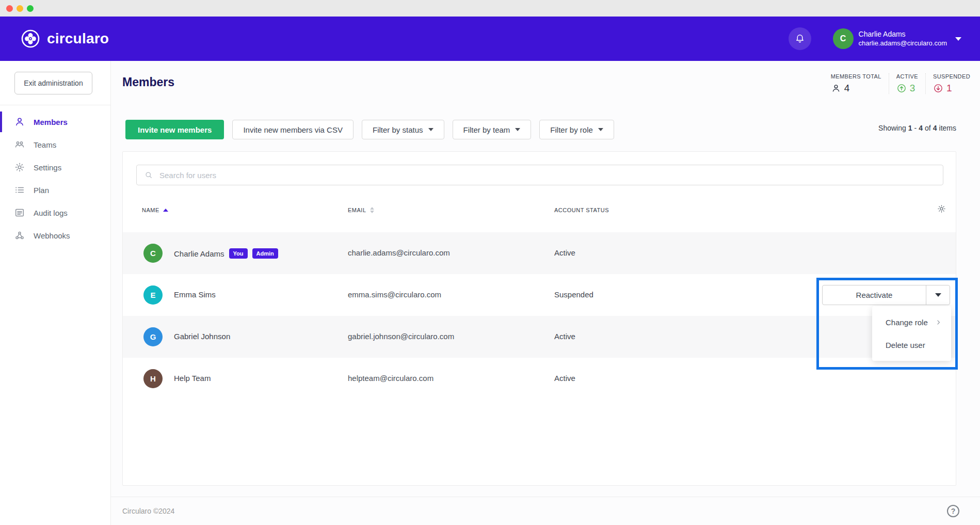 This screenshot has height=525, width=980. What do you see at coordinates (911, 345) in the screenshot?
I see `menu-item-delete-user: Delete user` at bounding box center [911, 345].